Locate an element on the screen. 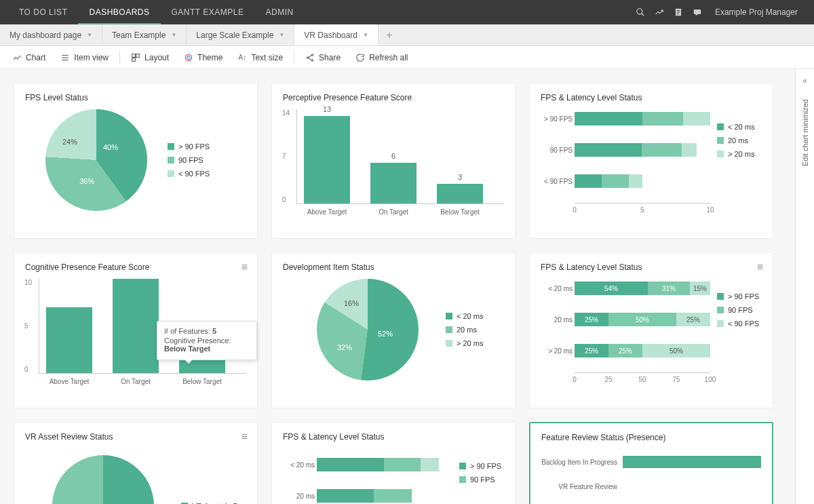 The image size is (814, 504). bar-label: Backlog Item In Progress is located at coordinates (582, 463).